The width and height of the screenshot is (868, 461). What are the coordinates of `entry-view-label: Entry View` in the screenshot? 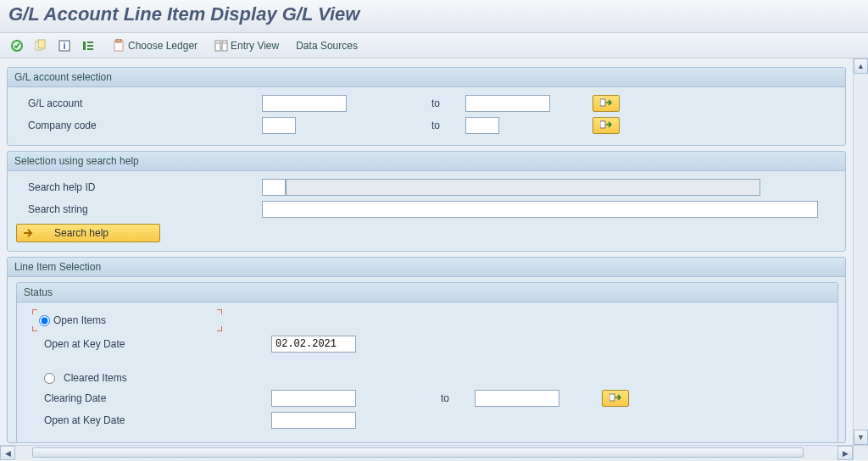 It's located at (254, 46).